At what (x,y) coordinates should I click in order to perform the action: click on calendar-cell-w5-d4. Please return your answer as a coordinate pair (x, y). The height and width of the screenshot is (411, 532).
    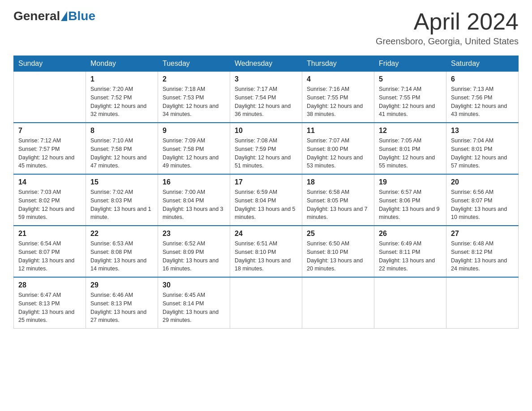
    Looking at the image, I should click on (266, 303).